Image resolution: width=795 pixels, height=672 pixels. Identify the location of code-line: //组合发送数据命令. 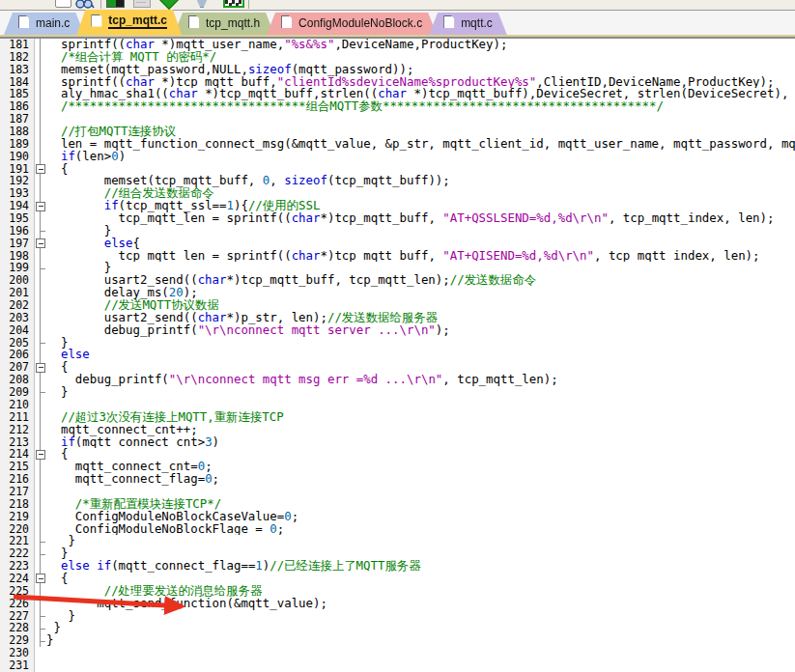
(421, 193).